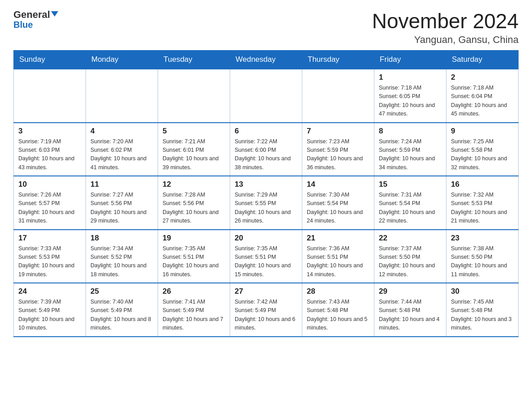 Image resolution: width=532 pixels, height=411 pixels. I want to click on calendar-cell: 28Sunrise: 7:43 AMSunset: 5:48 PMDayligh…, so click(339, 310).